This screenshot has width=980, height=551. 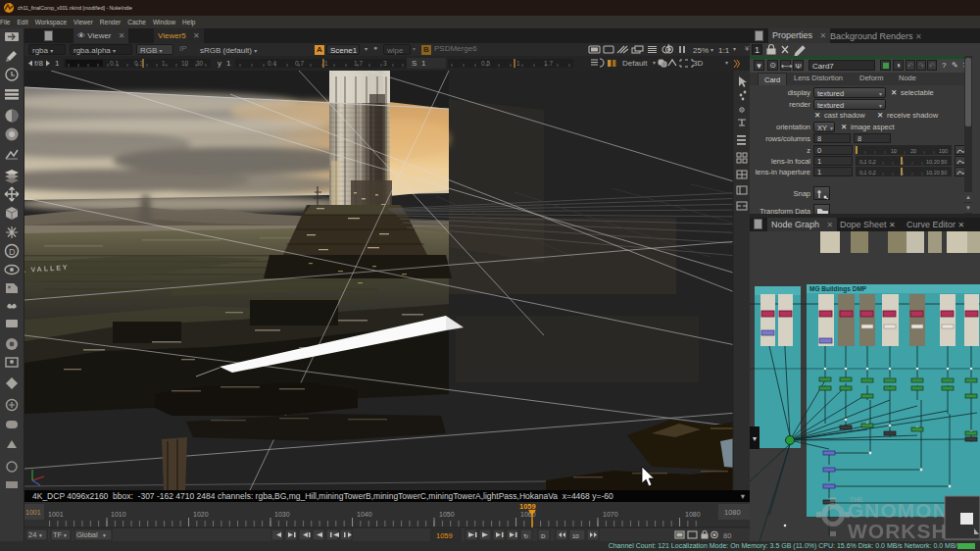 What do you see at coordinates (272, 63) in the screenshot?
I see `svg-text: 0.4` at bounding box center [272, 63].